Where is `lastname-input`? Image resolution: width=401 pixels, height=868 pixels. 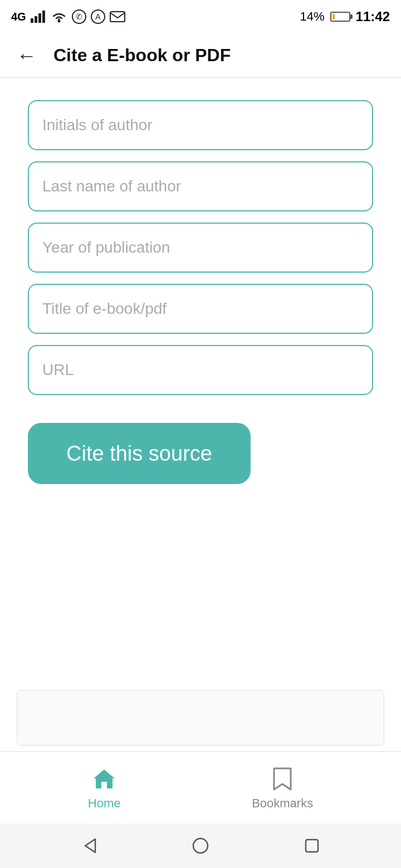
lastname-input is located at coordinates (200, 186).